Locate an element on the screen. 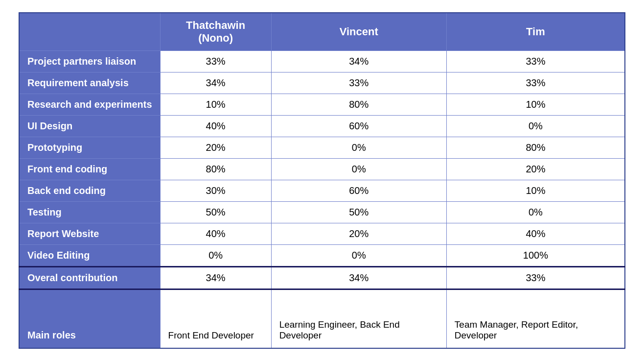 This screenshot has width=644, height=361. row-col1: 80% is located at coordinates (215, 169).